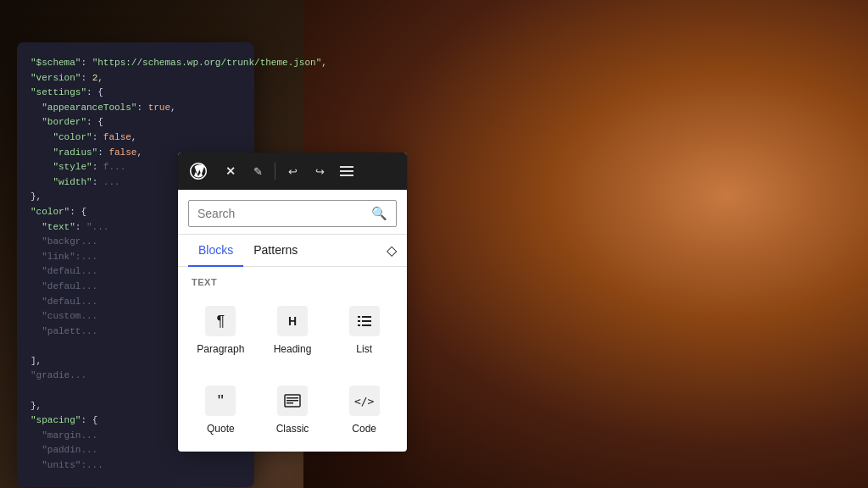 This screenshot has height=488, width=868. Describe the element at coordinates (292, 280) in the screenshot. I see `section-label-text: TEXT` at that location.